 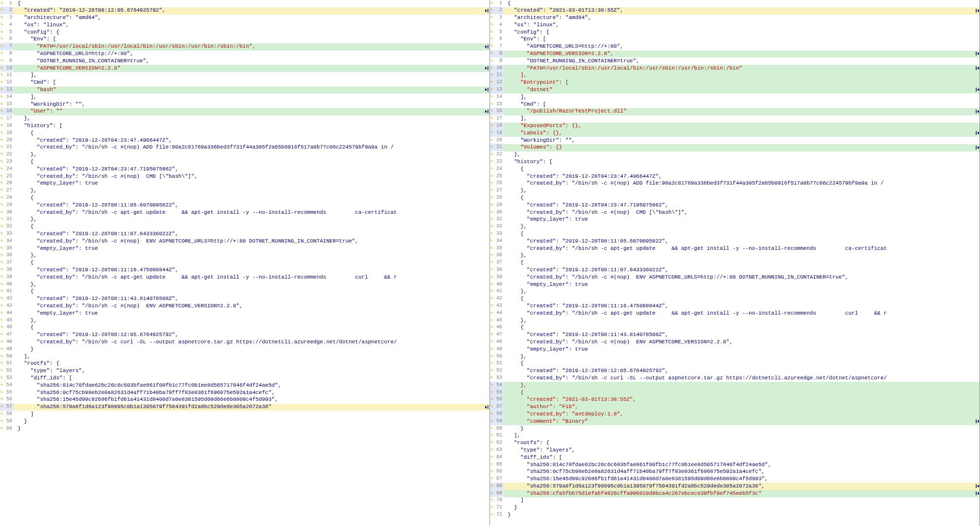 What do you see at coordinates (245, 407) in the screenshot?
I see `code-row: ✎57 "sha256:579a8f1d6a123f98095c0b1a1395…` at bounding box center [245, 407].